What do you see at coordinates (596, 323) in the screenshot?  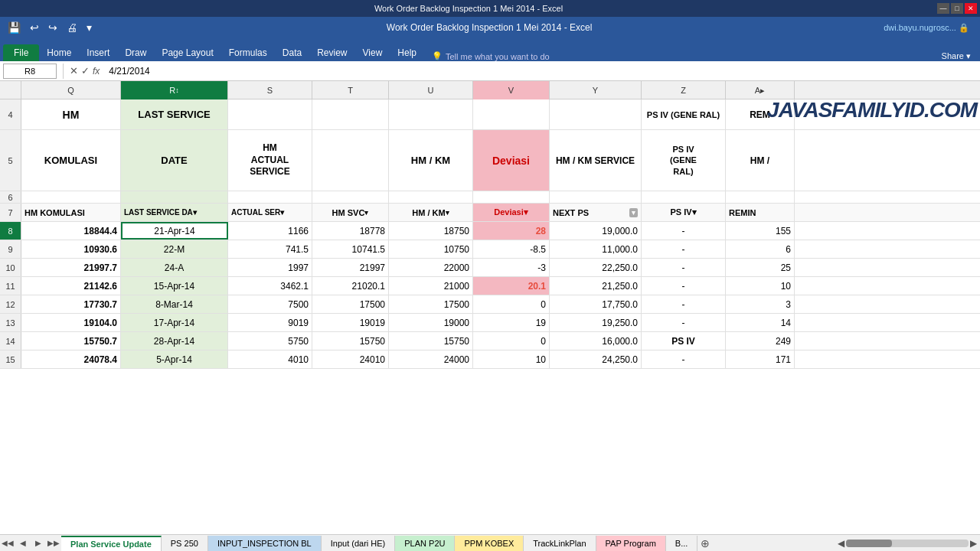 I see `cell-Y13: 19,250.0` at bounding box center [596, 323].